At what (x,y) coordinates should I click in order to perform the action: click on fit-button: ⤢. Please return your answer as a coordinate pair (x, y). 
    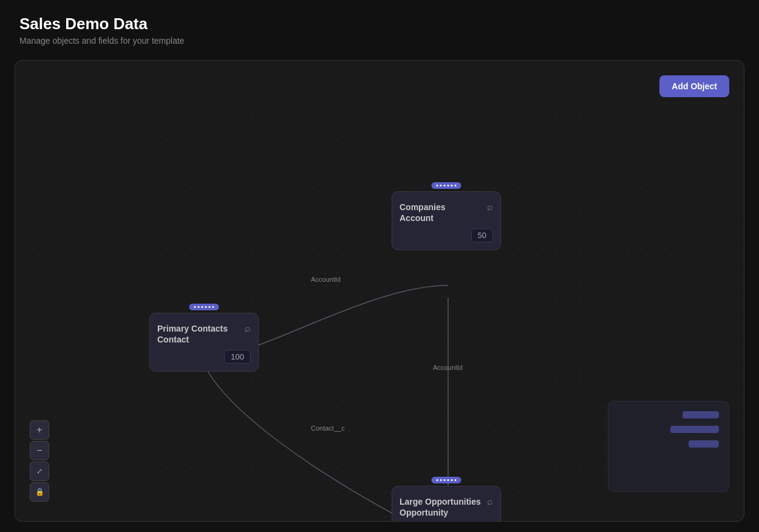
    Looking at the image, I should click on (39, 471).